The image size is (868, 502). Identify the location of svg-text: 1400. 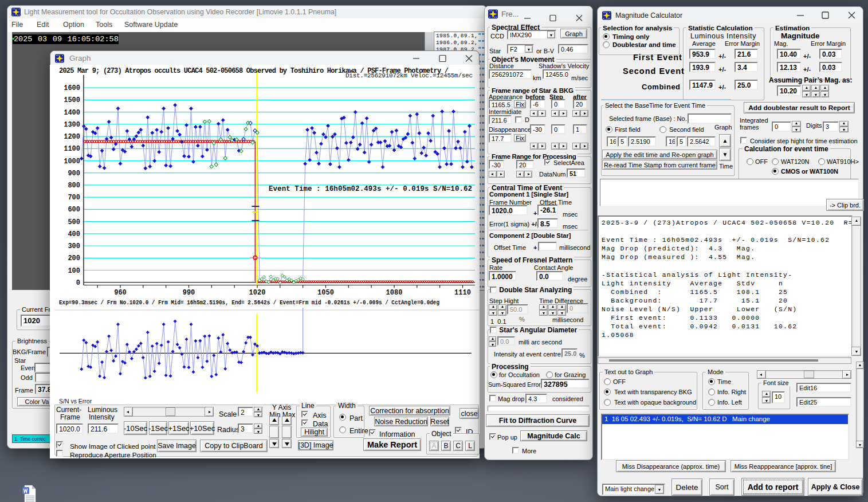
(72, 113).